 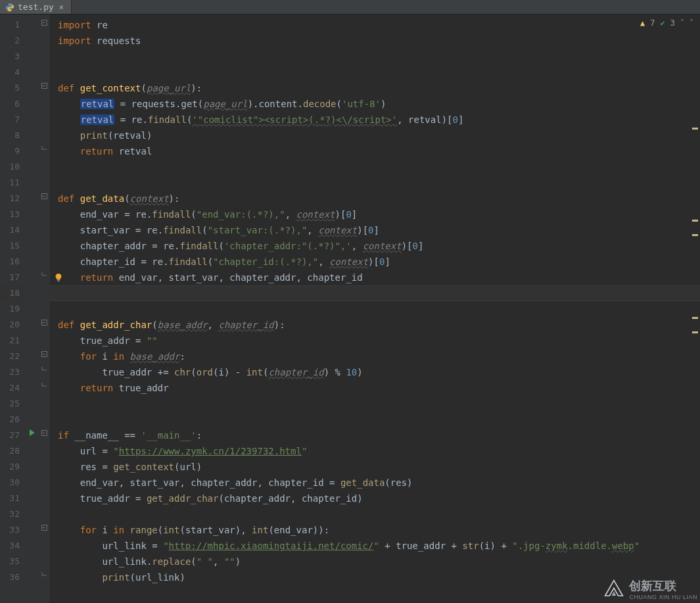 I want to click on line-number: 34, so click(x=13, y=546).